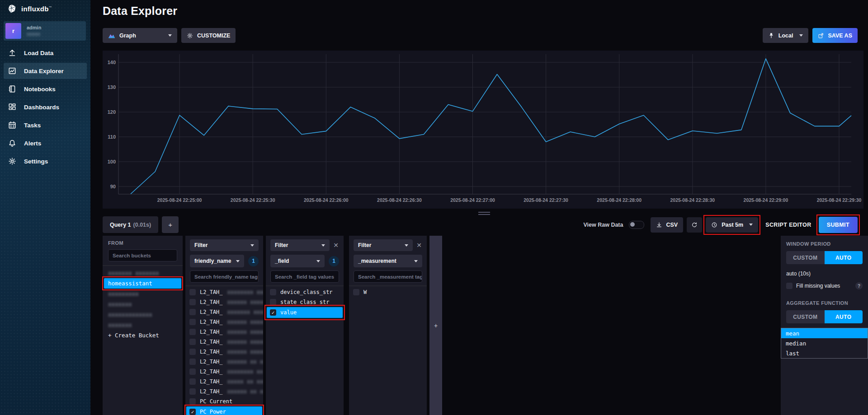  Describe the element at coordinates (45, 108) in the screenshot. I see `sidebar-nav: Load Data Data Explorer Notebooks Dashbo…` at that location.